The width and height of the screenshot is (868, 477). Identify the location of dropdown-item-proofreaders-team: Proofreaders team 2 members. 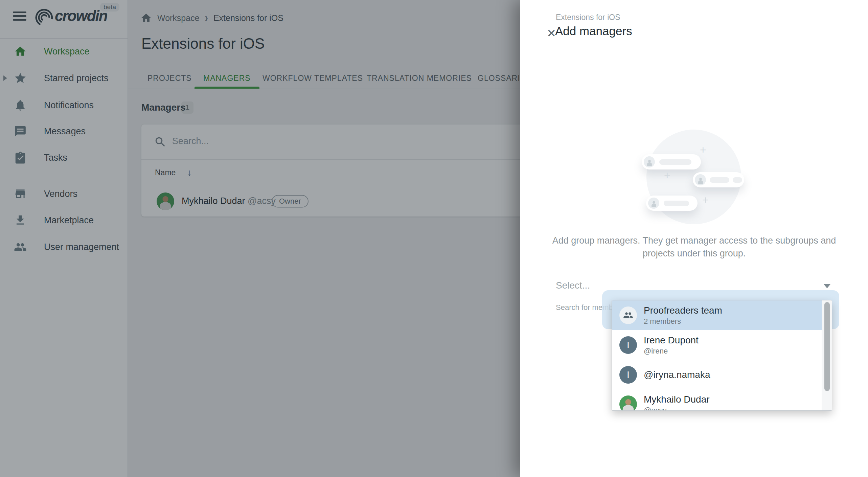
(722, 315).